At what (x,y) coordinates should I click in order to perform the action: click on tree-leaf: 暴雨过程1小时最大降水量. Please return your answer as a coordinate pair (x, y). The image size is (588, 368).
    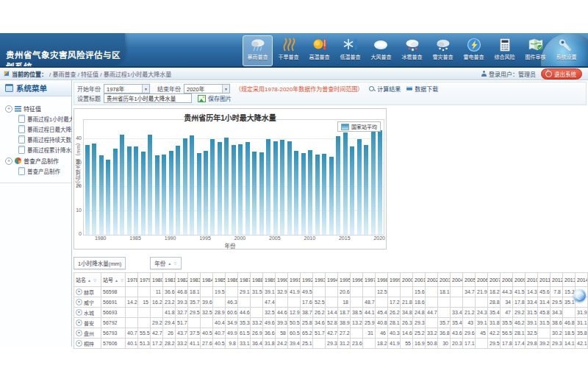
    Looking at the image, I should click on (44, 119).